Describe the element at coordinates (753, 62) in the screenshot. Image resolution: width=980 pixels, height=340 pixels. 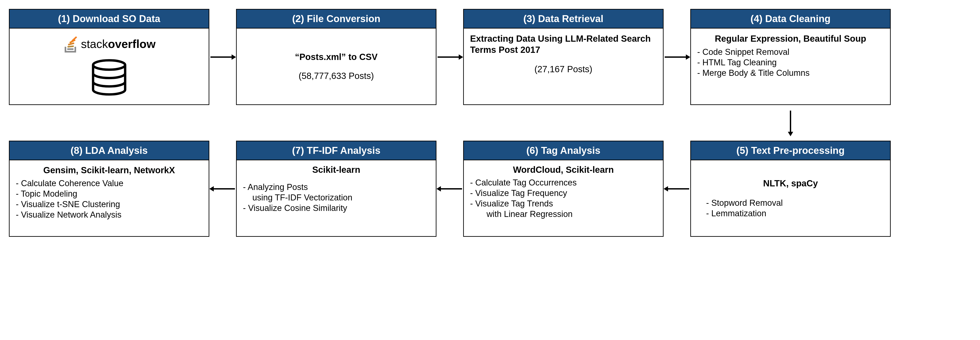
I see `step-4-bullet-2: - HTML Tag Cleaning` at that location.